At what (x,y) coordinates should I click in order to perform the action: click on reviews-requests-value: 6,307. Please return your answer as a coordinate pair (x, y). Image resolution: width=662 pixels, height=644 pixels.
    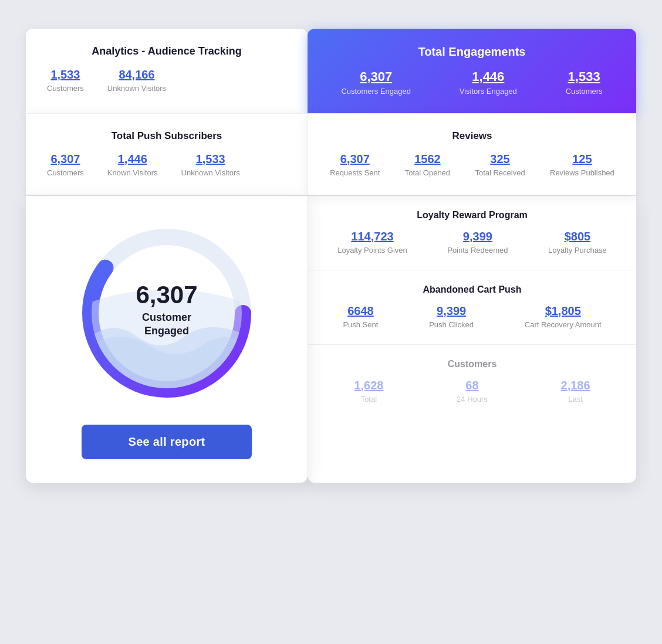
    Looking at the image, I should click on (355, 160).